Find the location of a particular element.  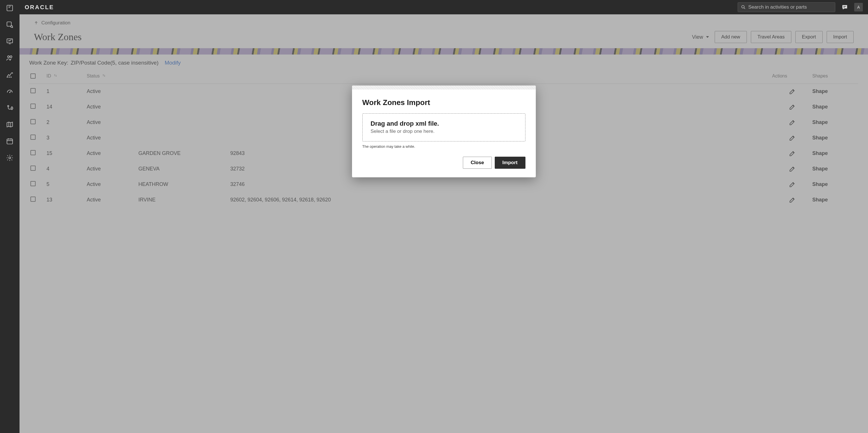

messages-icon is located at coordinates (845, 7).